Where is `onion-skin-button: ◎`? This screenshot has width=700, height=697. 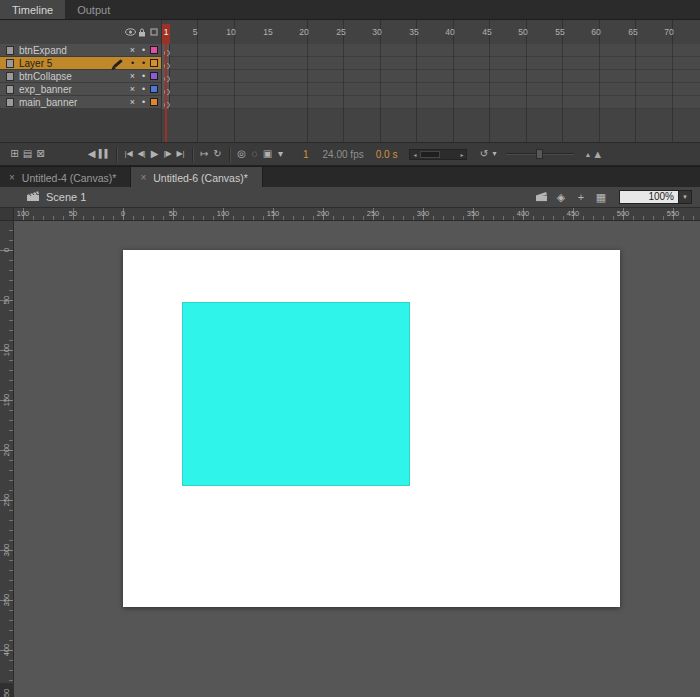
onion-skin-button: ◎ is located at coordinates (242, 154).